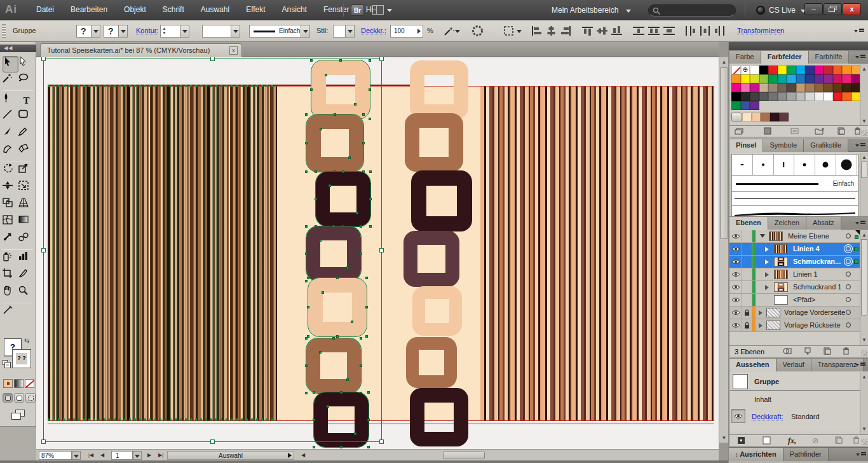 The image size is (868, 463). I want to click on tab-farbfelder: Farbfelder, so click(785, 57).